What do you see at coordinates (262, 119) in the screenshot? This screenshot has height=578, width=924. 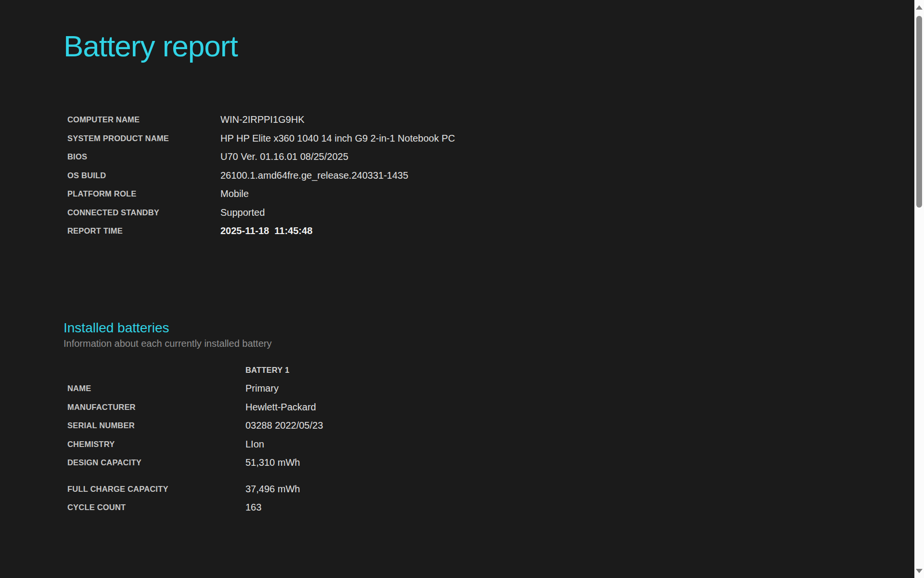 I see `info-value-computer-name: WIN-2IRPPI1G9HK` at bounding box center [262, 119].